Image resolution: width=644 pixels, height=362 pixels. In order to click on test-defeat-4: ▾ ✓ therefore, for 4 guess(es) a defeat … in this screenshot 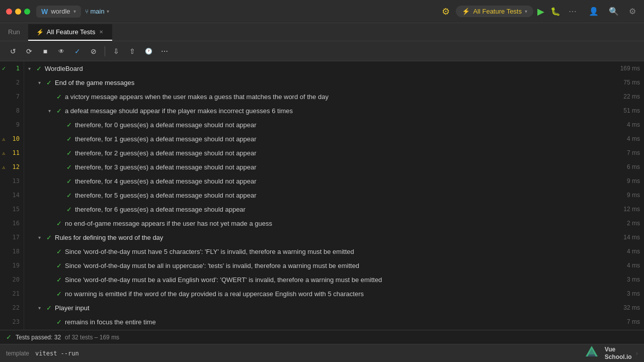, I will do `click(334, 181)`.